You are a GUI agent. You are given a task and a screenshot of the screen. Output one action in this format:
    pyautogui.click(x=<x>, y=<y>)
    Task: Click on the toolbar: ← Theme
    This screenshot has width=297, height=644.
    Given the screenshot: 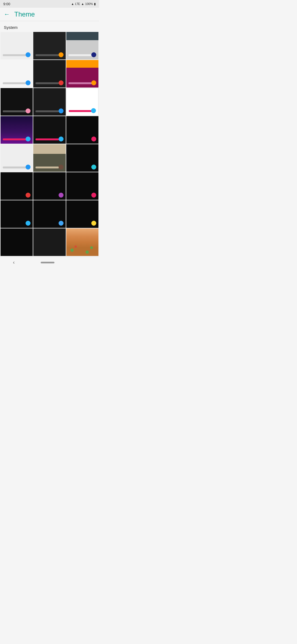 What is the action you would take?
    pyautogui.click(x=50, y=14)
    